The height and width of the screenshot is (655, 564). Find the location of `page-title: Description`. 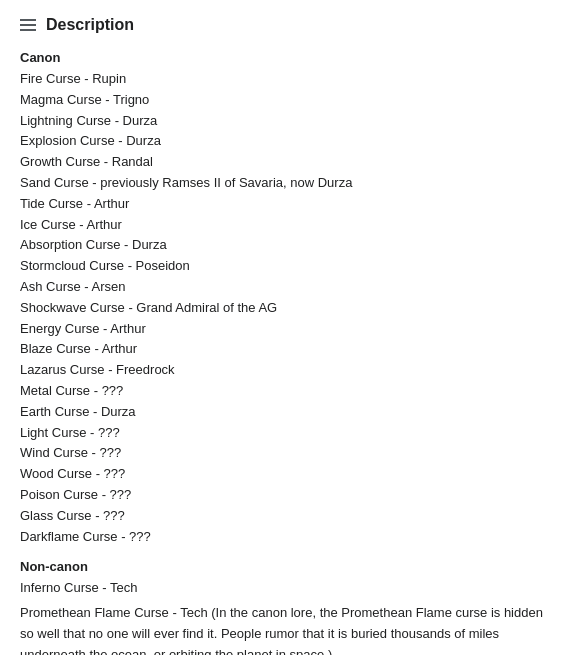

page-title: Description is located at coordinates (90, 25).